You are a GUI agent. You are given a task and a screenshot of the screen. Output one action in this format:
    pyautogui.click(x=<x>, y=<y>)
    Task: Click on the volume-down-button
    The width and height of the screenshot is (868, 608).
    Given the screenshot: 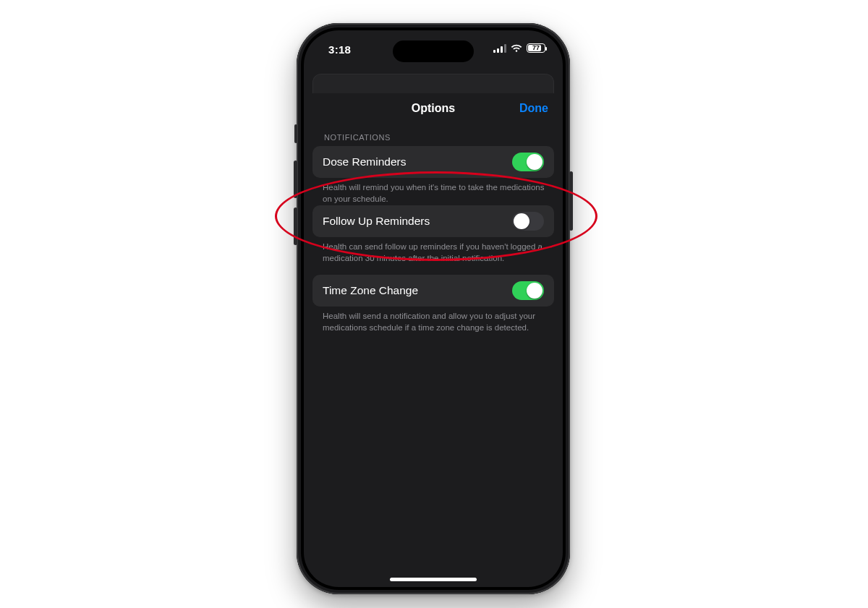 What is the action you would take?
    pyautogui.click(x=295, y=226)
    